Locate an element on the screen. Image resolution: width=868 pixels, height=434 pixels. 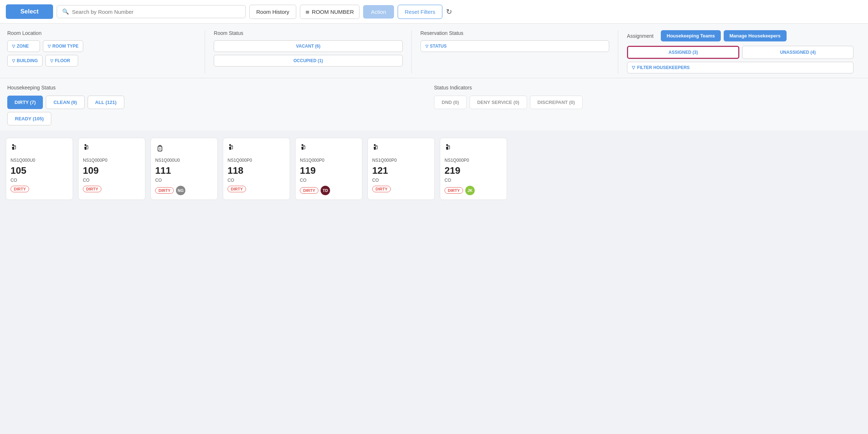
room-card: NS1Q000U0 105 CO DIRTY is located at coordinates (39, 169).